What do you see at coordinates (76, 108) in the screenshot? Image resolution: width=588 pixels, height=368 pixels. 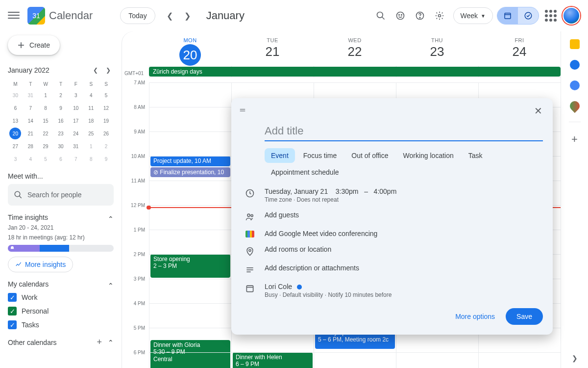 I see `mini-day: 10` at bounding box center [76, 108].